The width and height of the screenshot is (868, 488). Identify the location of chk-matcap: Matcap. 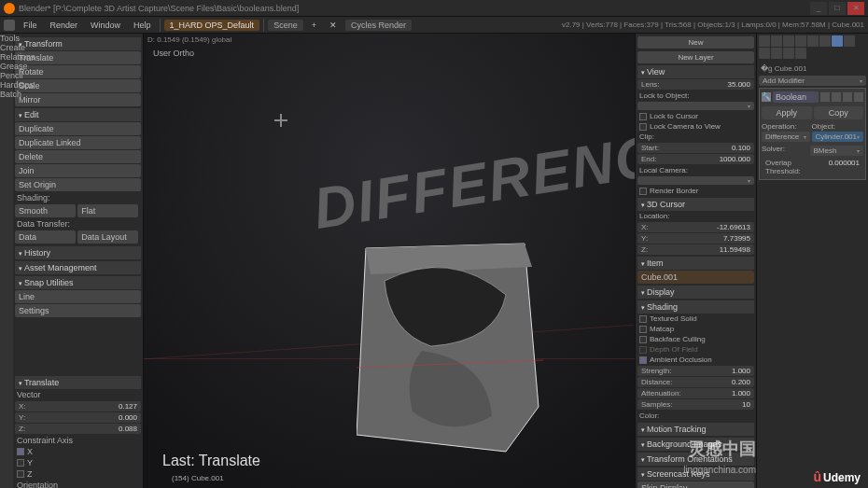
(696, 328).